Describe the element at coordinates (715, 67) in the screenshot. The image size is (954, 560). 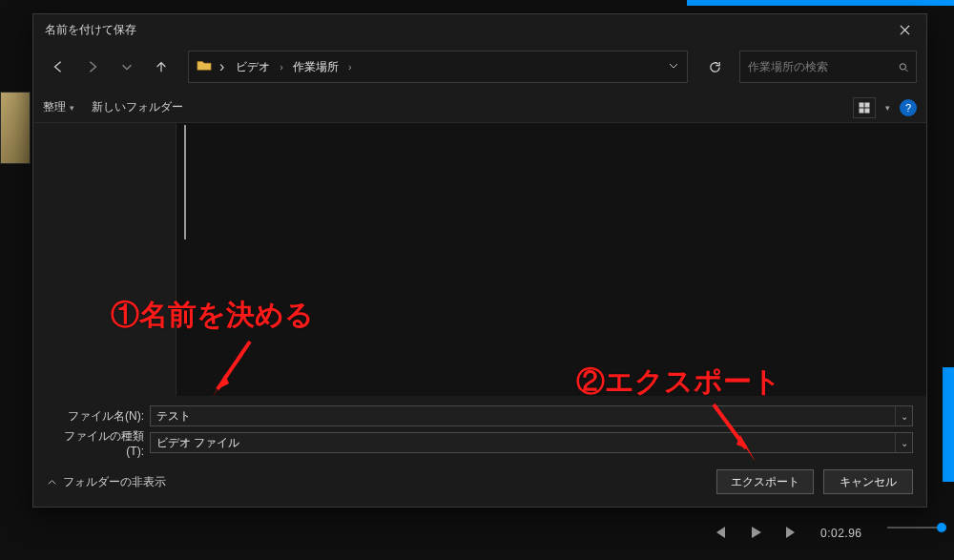
I see `refresh-button` at that location.